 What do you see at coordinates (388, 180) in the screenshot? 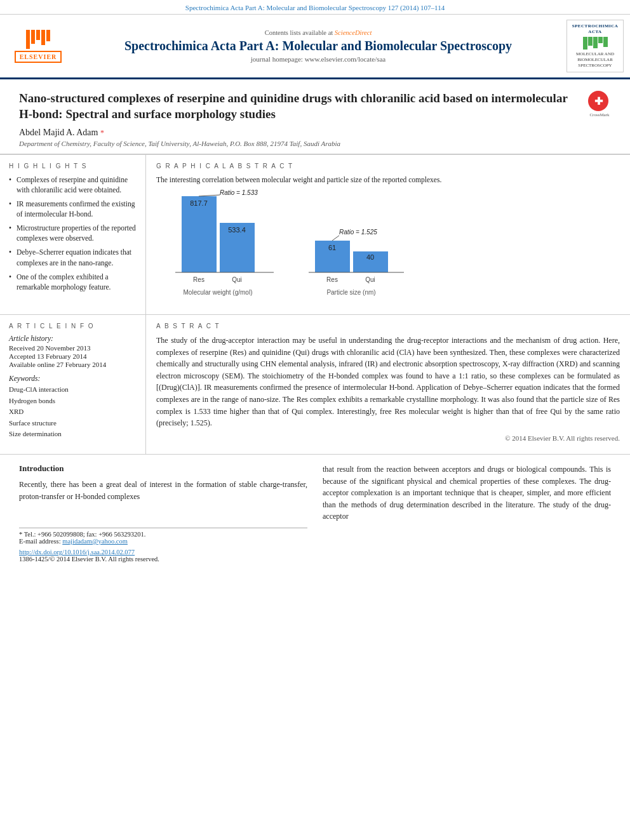
I see `graphical-abstract-description: The interesting correlation between mole…` at bounding box center [388, 180].